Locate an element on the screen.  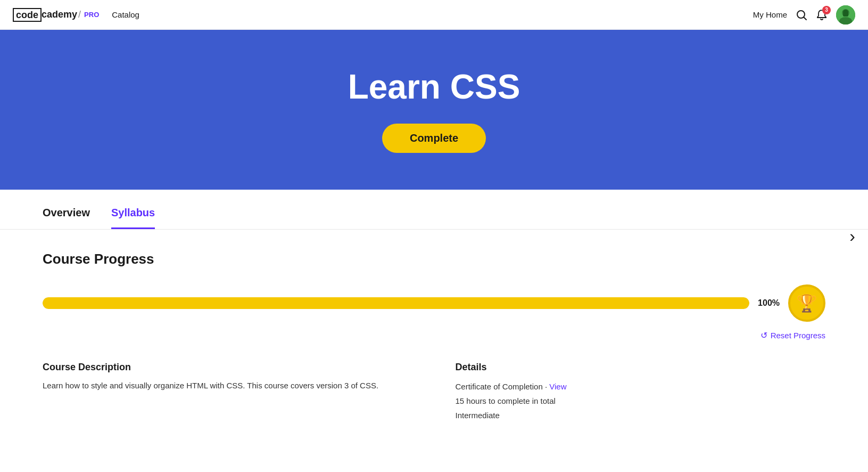
navbar-left: code cademy / PRO Catalog is located at coordinates (76, 15).